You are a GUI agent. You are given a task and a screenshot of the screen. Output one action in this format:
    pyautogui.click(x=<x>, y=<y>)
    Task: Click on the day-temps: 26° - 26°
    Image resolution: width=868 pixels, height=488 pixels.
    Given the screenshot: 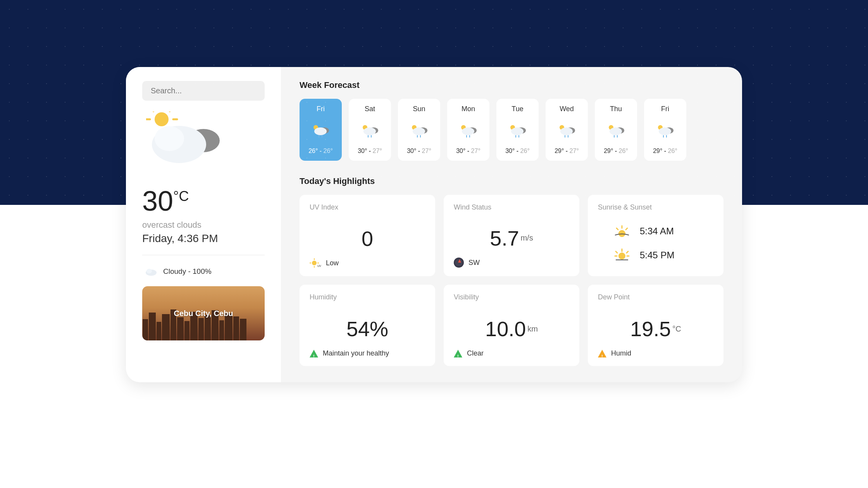 What is the action you would take?
    pyautogui.click(x=321, y=151)
    